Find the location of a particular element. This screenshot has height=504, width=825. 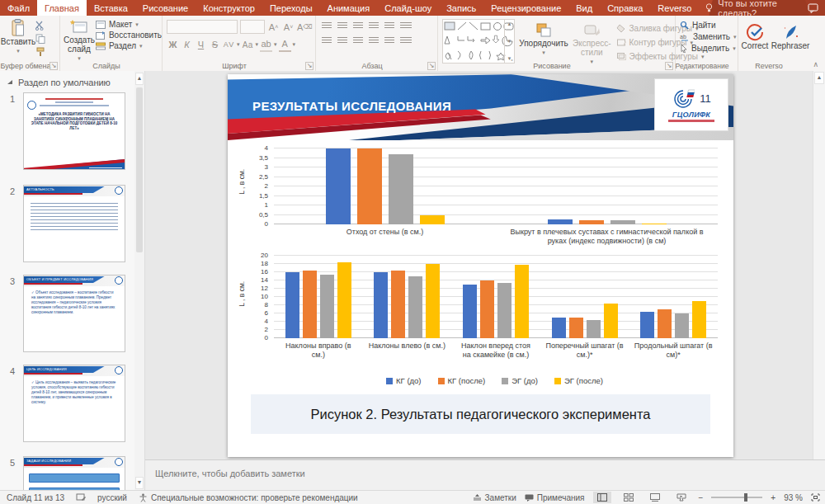

zoom-slider is located at coordinates (737, 497).